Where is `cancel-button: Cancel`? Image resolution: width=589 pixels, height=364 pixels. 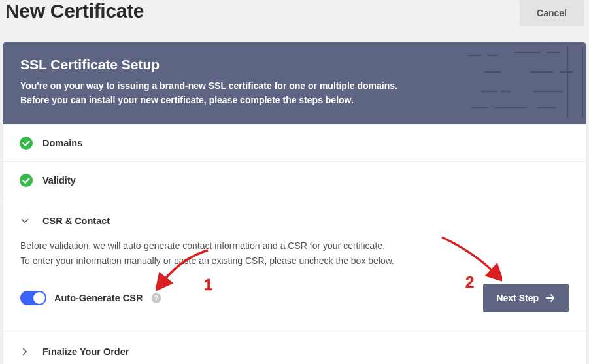 cancel-button: Cancel is located at coordinates (552, 13).